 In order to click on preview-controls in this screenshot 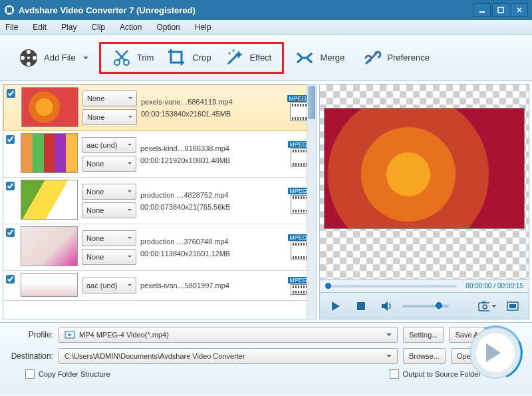, I will do `click(424, 306)`.